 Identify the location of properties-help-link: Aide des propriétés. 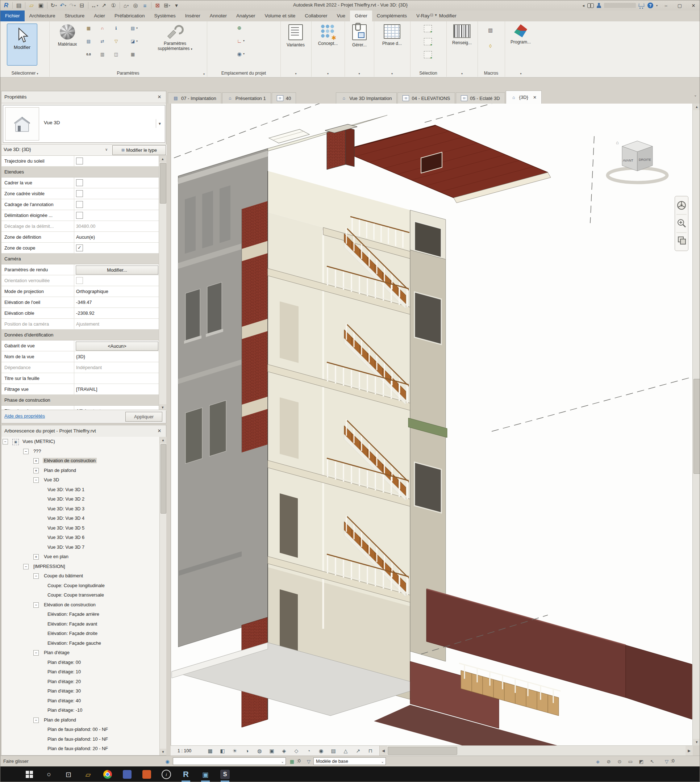
(25, 416).